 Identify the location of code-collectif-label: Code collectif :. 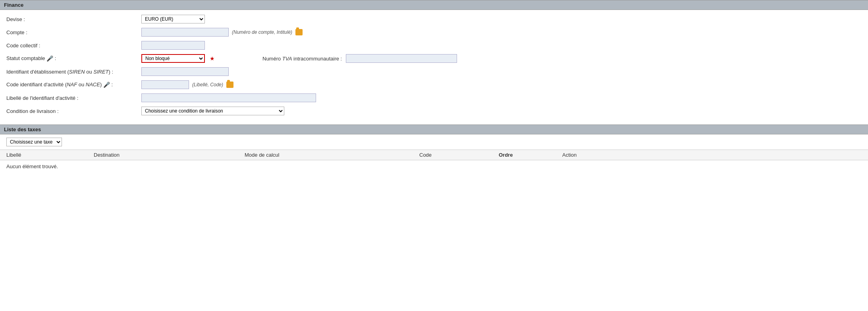
(74, 45).